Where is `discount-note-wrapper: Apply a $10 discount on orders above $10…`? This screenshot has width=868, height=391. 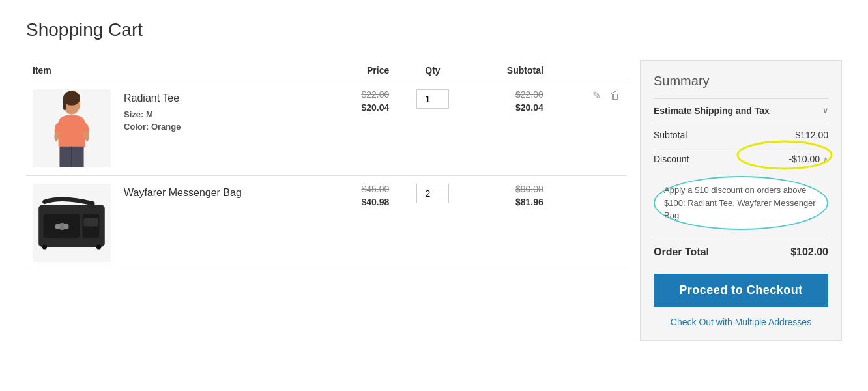
discount-note-wrapper: Apply a $10 discount on orders above $10… is located at coordinates (741, 203).